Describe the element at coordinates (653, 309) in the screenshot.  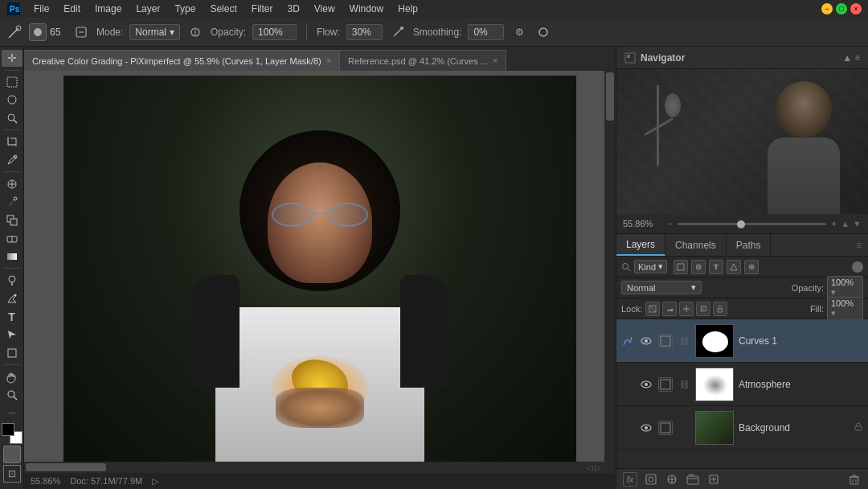
I see `lock-transparency-icon` at that location.